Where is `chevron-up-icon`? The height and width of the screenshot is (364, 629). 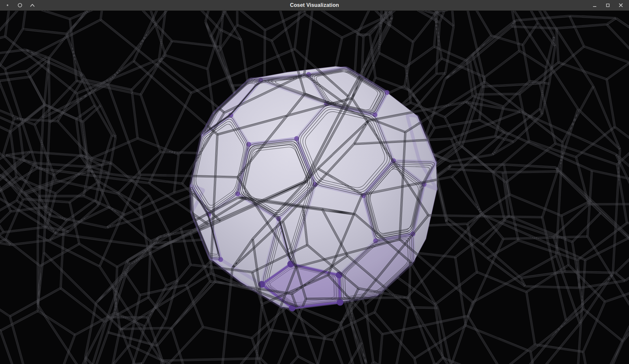 chevron-up-icon is located at coordinates (32, 5).